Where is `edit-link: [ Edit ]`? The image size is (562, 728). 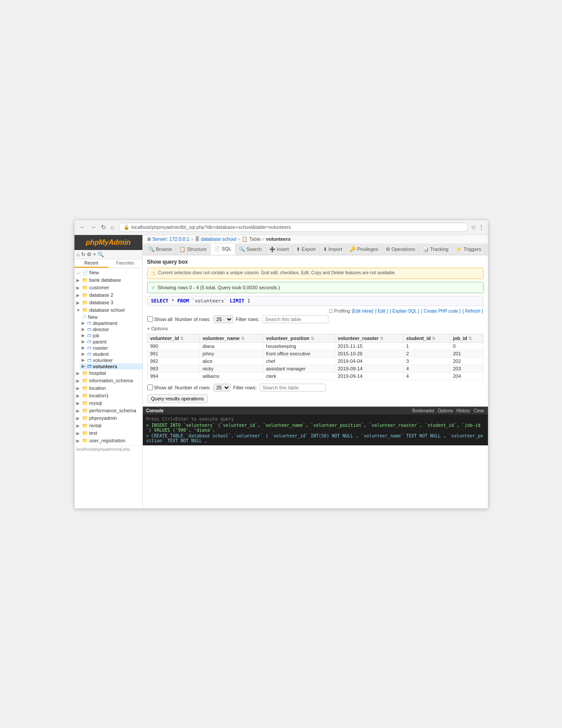 edit-link: [ Edit ] is located at coordinates (382, 311).